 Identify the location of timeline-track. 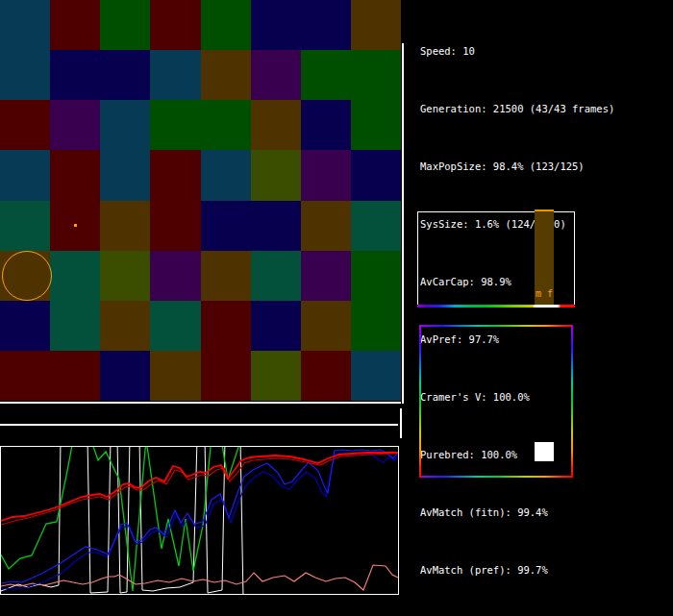
(199, 425).